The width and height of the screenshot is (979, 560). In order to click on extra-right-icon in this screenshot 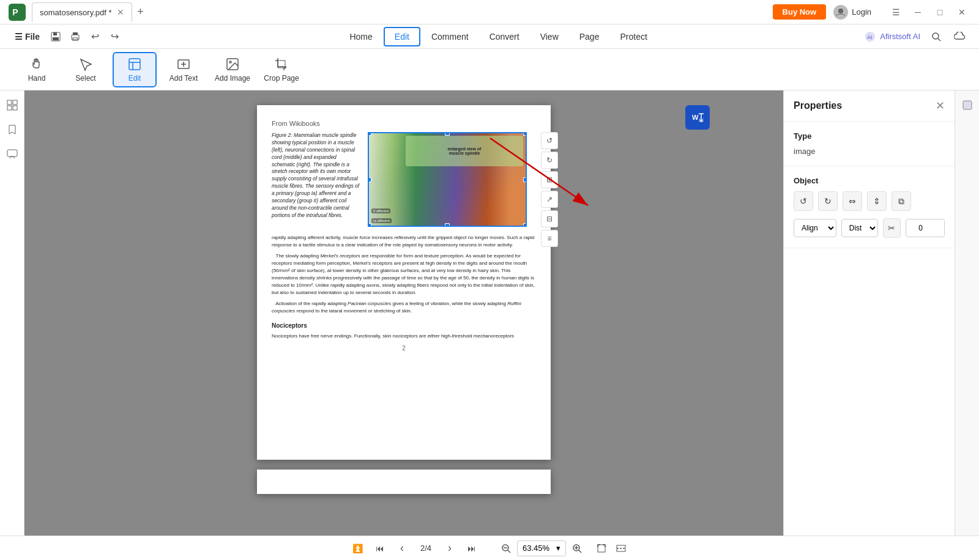, I will do `click(967, 105)`.